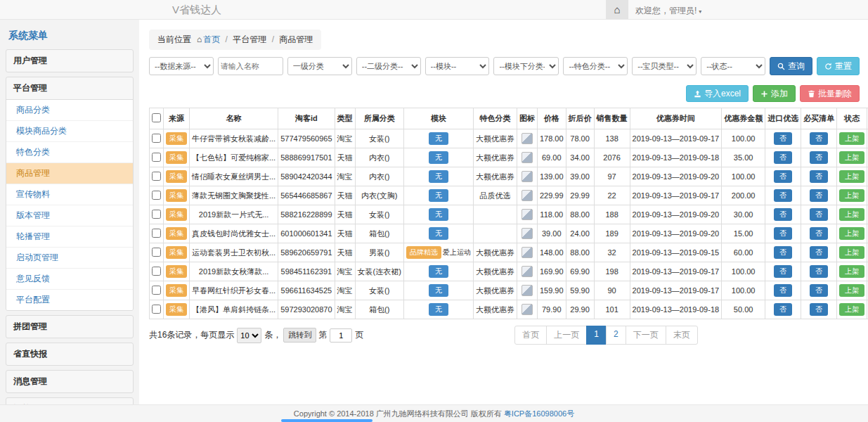 The width and height of the screenshot is (868, 422). I want to click on batch-delete-button: 批量删除, so click(829, 94).